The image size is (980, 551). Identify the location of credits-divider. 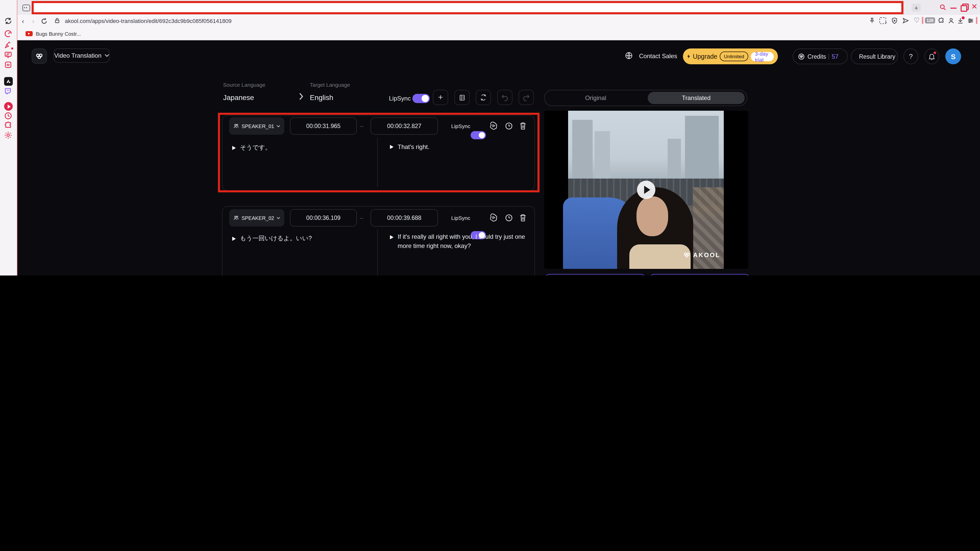
(829, 56).